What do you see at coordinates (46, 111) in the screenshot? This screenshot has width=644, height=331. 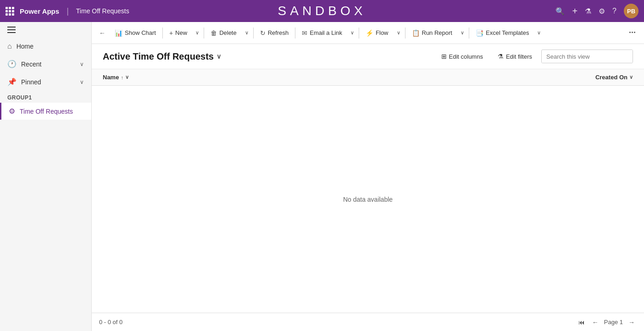 I see `sidebar-entity-label: Time Off Requests` at bounding box center [46, 111].